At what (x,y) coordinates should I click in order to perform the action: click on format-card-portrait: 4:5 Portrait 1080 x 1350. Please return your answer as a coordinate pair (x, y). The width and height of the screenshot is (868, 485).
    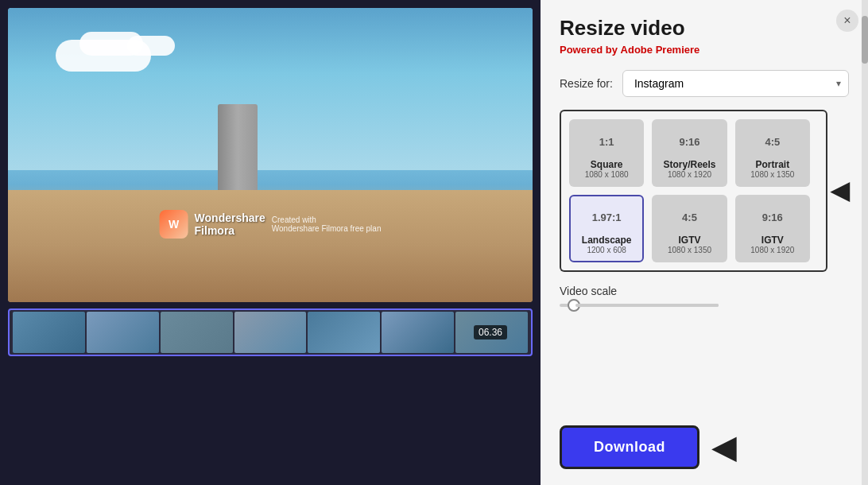
    Looking at the image, I should click on (773, 153).